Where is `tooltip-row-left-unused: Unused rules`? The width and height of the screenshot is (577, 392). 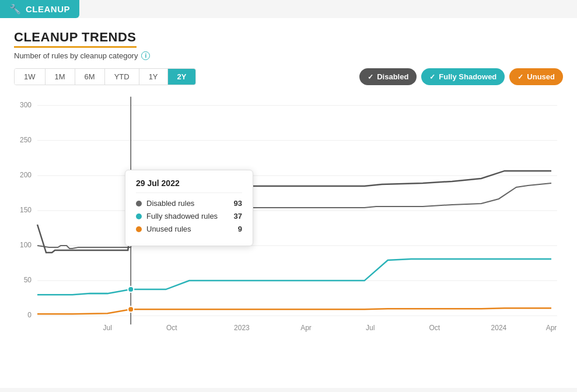
tooltip-row-left-unused: Unused rules is located at coordinates (163, 229).